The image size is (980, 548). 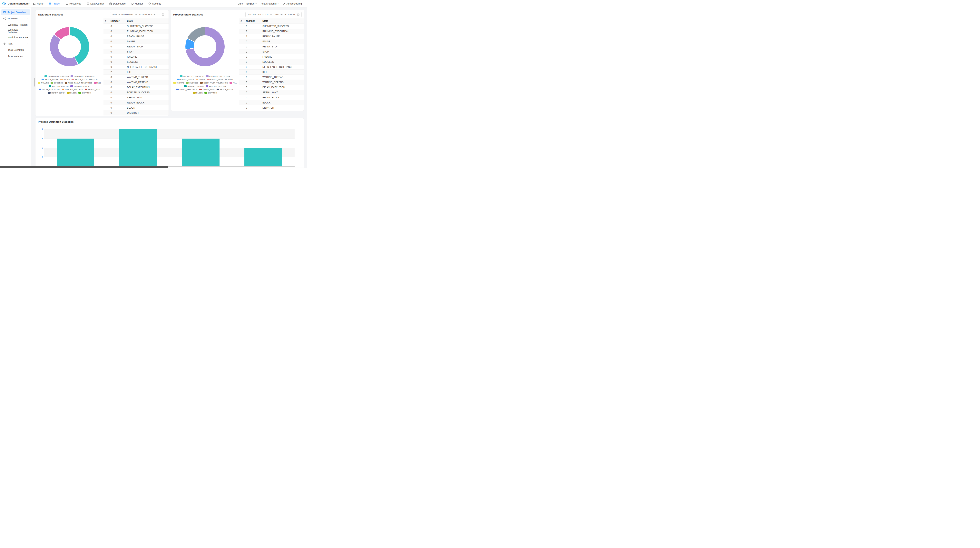 What do you see at coordinates (84, 167) in the screenshot?
I see `horizontal-scrollbar` at bounding box center [84, 167].